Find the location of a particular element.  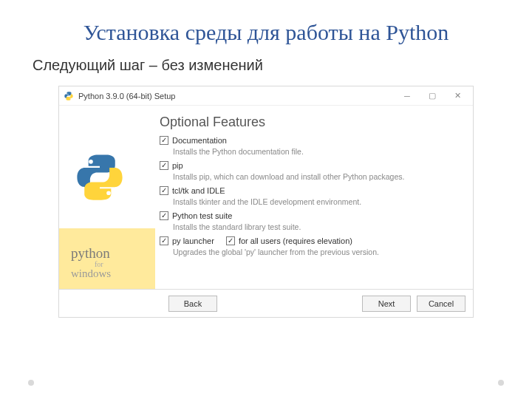

checkbox-pylauncher is located at coordinates (164, 241).